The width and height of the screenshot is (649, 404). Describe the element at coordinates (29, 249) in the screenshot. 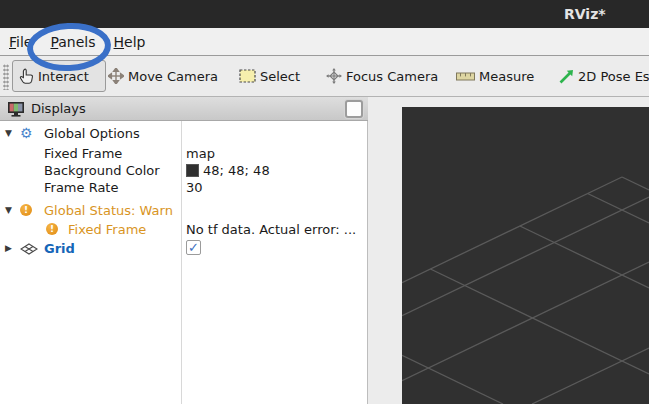

I see `grid-icon` at that location.